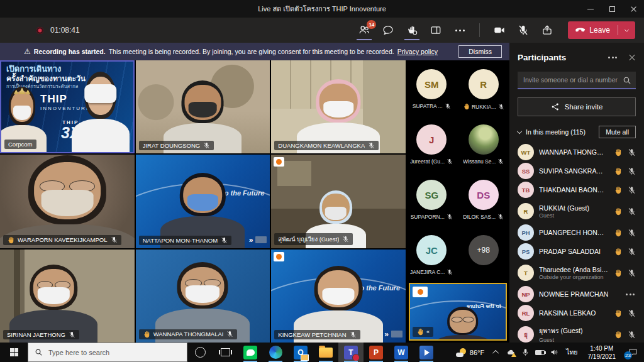 The width and height of the screenshot is (644, 362). I want to click on avatar: ยุ, so click(526, 334).